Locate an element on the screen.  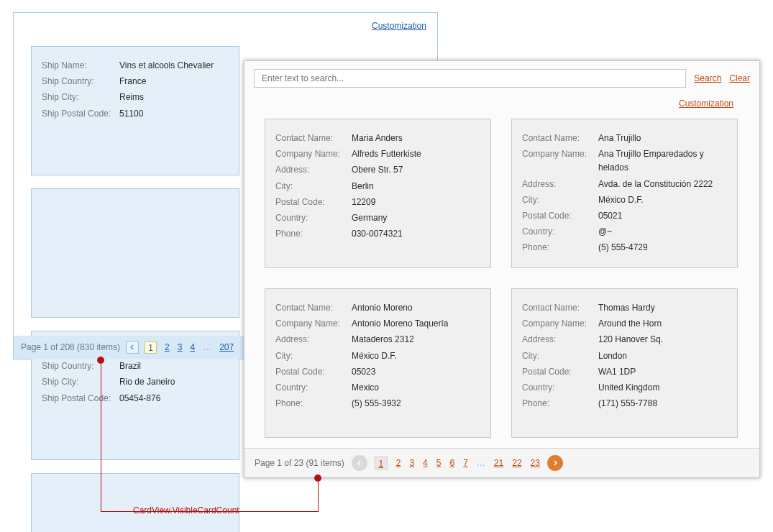
value: Reims is located at coordinates (132, 98).